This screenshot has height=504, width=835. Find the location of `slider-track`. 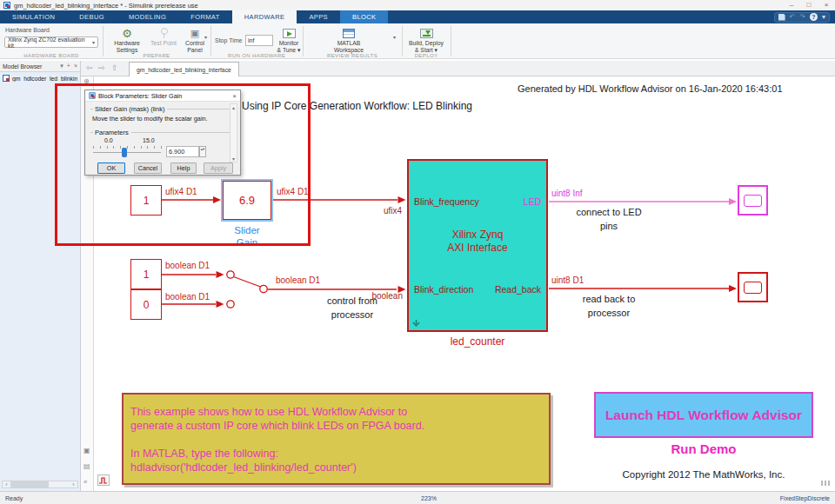

slider-track is located at coordinates (127, 153).